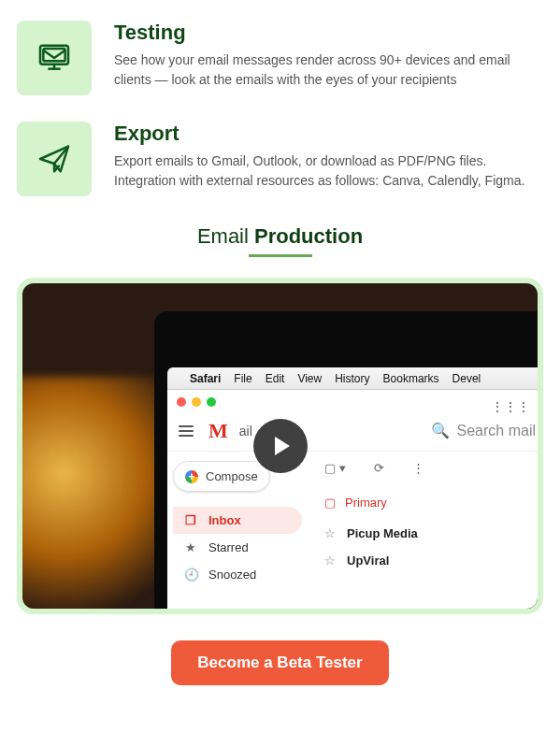  I want to click on testing-icon, so click(54, 58).